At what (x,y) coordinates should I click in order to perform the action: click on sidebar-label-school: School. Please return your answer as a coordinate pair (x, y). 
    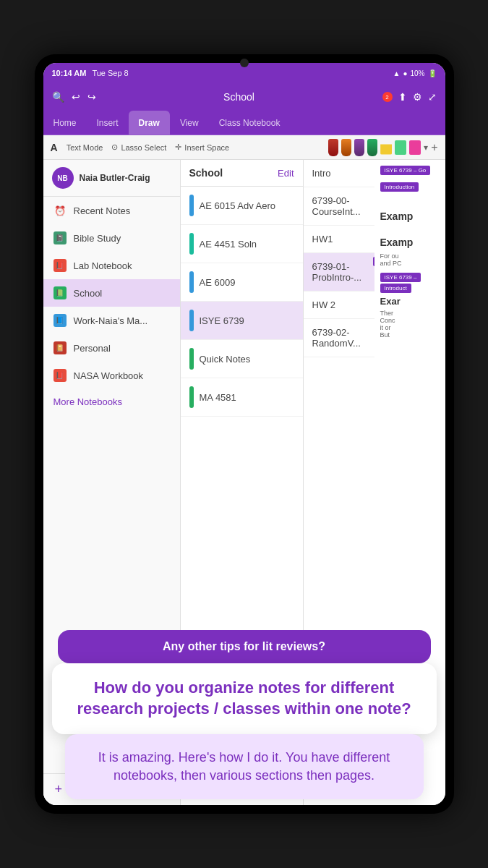
    Looking at the image, I should click on (88, 294).